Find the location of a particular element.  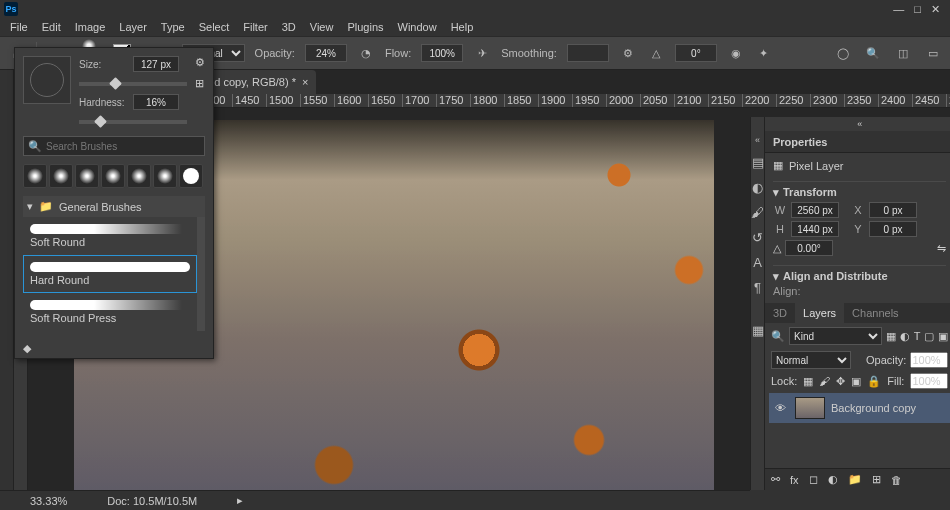

doc-size: Doc: 10.5M/10.5M is located at coordinates (152, 501).